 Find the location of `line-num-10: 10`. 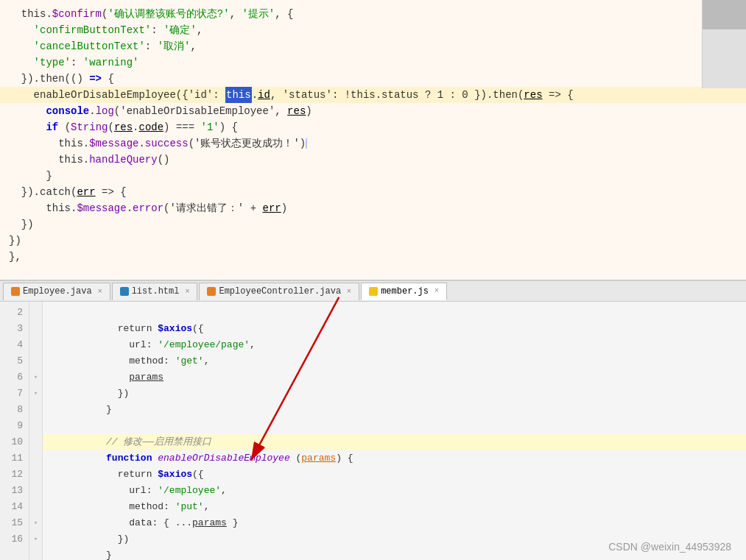

line-num-10: 10 is located at coordinates (15, 442).